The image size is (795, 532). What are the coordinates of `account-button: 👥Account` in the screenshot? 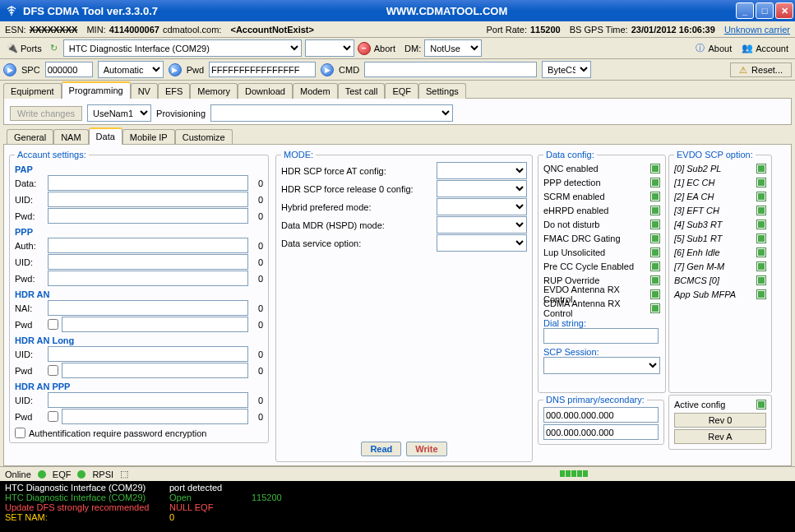 It's located at (765, 49).